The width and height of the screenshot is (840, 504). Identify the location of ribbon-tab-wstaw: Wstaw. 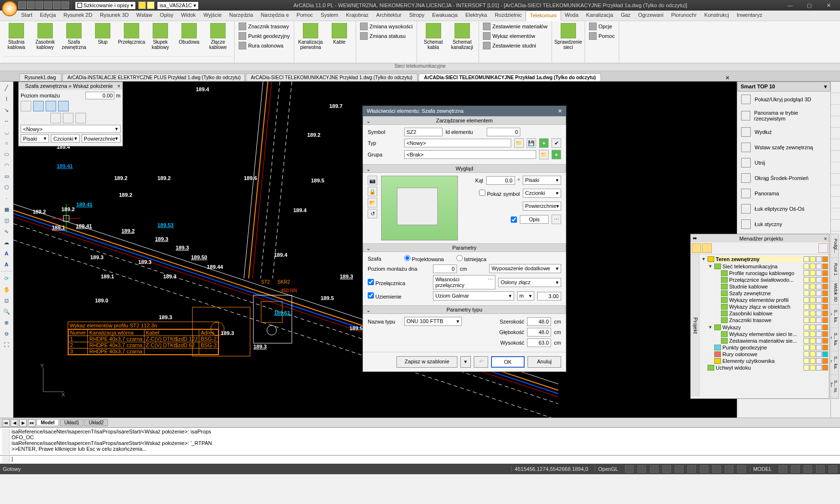
(144, 15).